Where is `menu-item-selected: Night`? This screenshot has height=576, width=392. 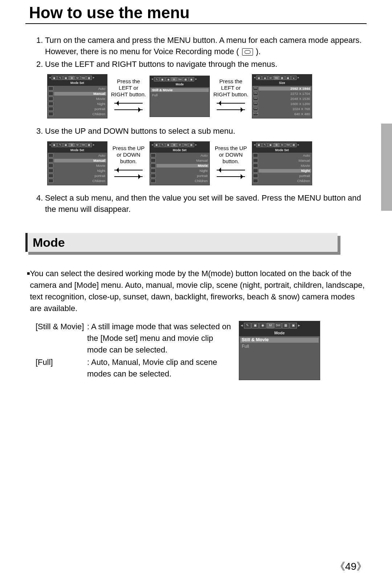
menu-item-selected: Night is located at coordinates (285, 171).